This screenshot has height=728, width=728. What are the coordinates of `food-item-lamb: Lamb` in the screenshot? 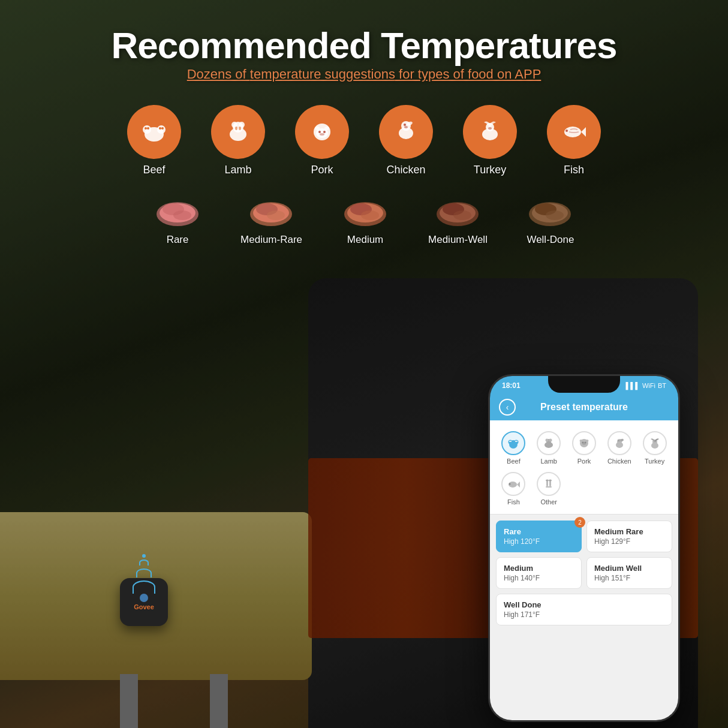 It's located at (238, 140).